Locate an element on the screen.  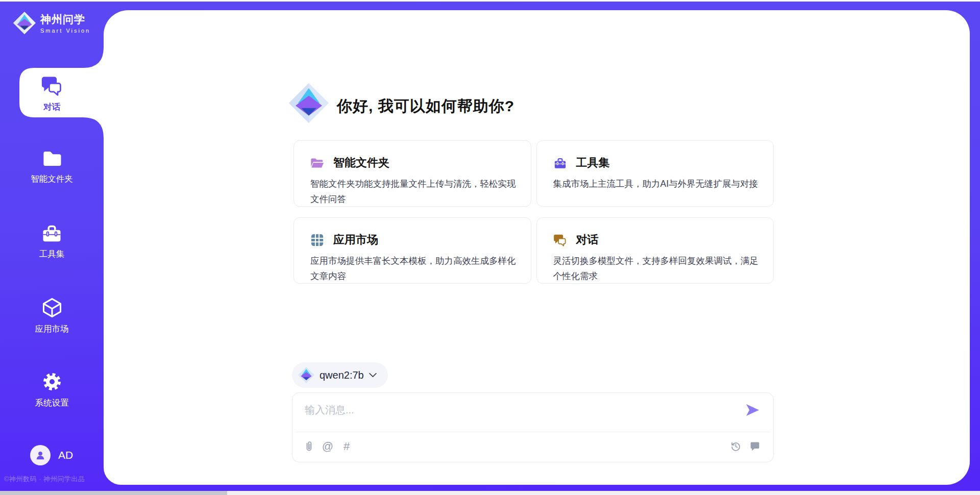
model-name: qwen2:7b is located at coordinates (342, 376).